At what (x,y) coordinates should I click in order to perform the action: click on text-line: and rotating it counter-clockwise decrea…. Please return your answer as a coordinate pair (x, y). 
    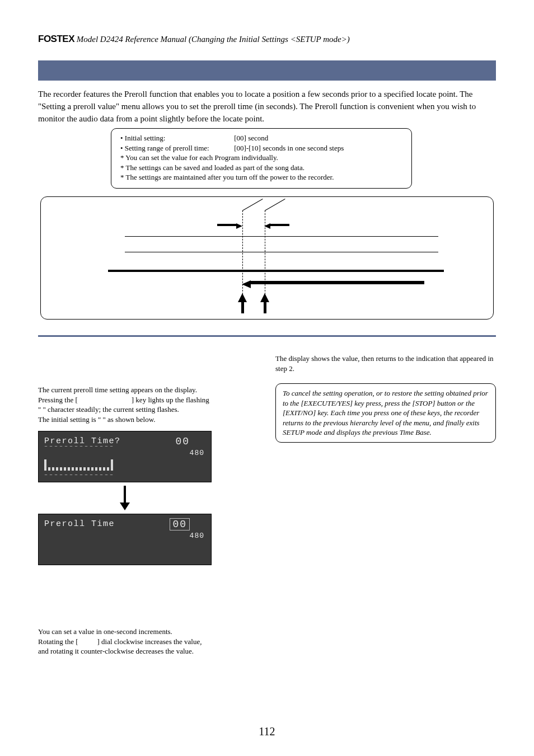
    Looking at the image, I should click on (148, 651).